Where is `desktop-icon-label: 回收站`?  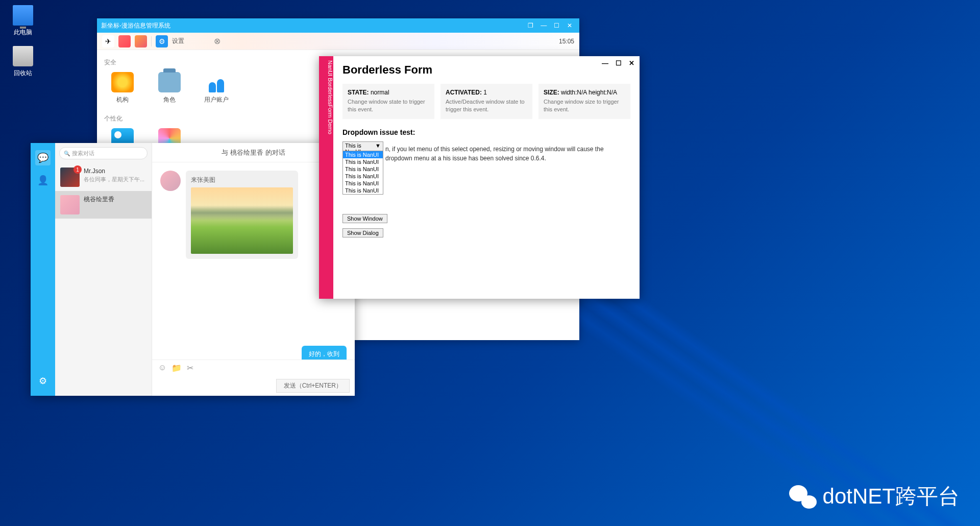
desktop-icon-label: 回收站 is located at coordinates (23, 74).